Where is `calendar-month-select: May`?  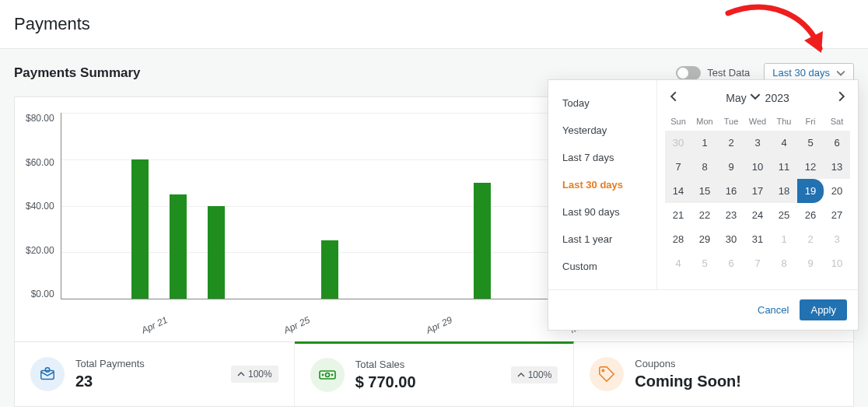 calendar-month-select: May is located at coordinates (743, 98).